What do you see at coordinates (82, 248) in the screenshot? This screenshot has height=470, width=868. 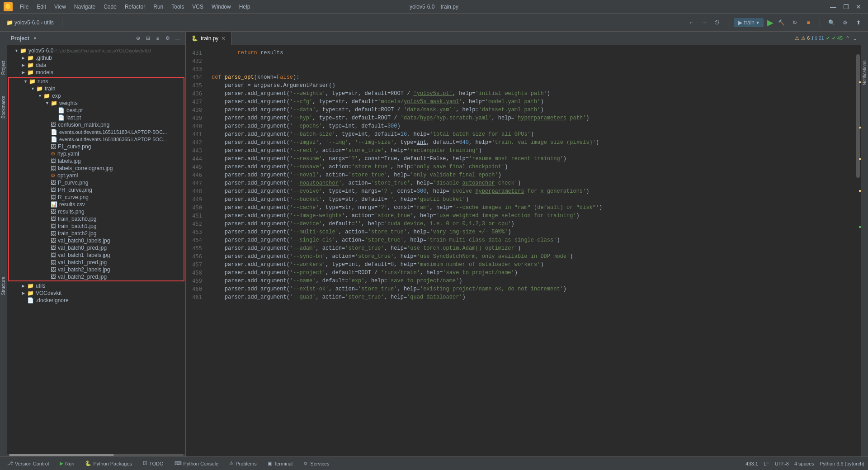 I see `tree-item-label: val_batch0_pred.jpg` at bounding box center [82, 248].